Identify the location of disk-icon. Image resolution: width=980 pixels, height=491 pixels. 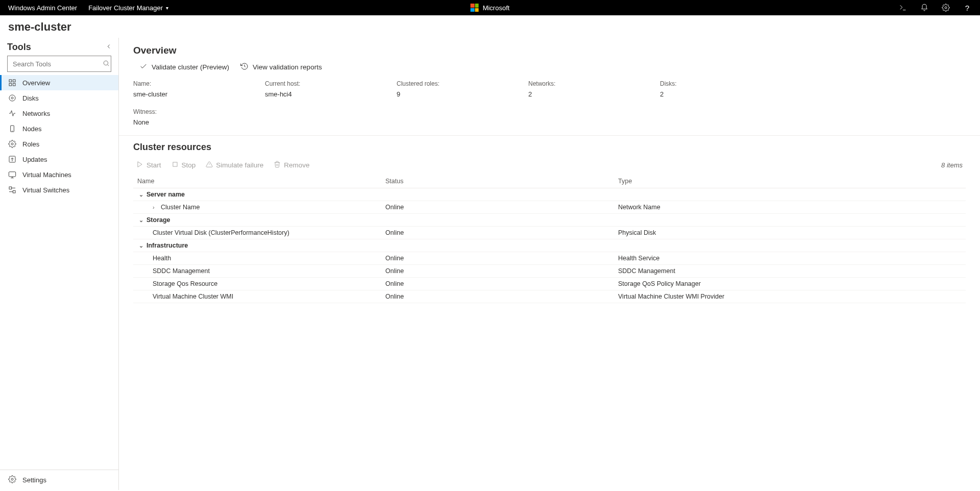
(12, 98).